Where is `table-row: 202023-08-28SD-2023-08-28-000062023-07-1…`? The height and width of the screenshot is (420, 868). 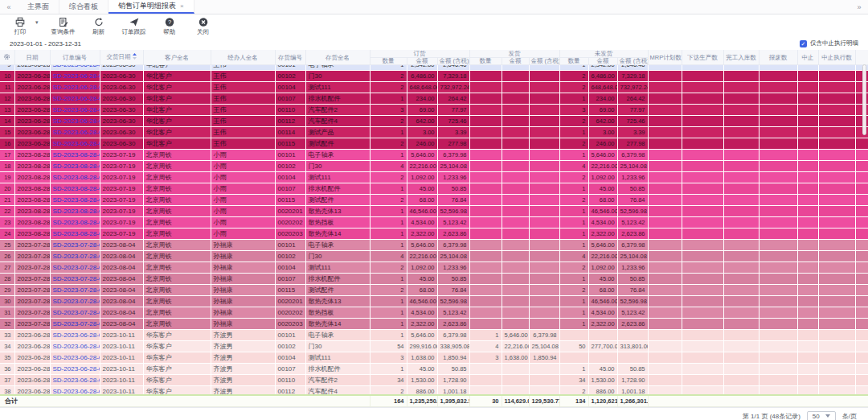 table-row: 202023-08-28SD-2023-08-28-000062023-07-1… is located at coordinates (434, 189).